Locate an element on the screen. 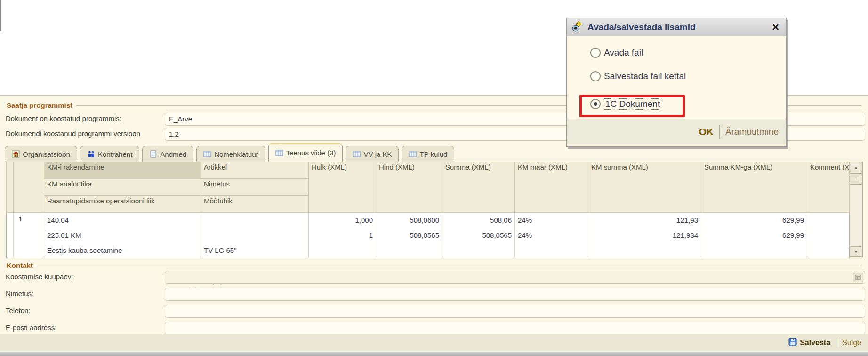 This screenshot has height=356, width=868. radio-option-1c-dokument: 1C Dokument is located at coordinates (626, 104).